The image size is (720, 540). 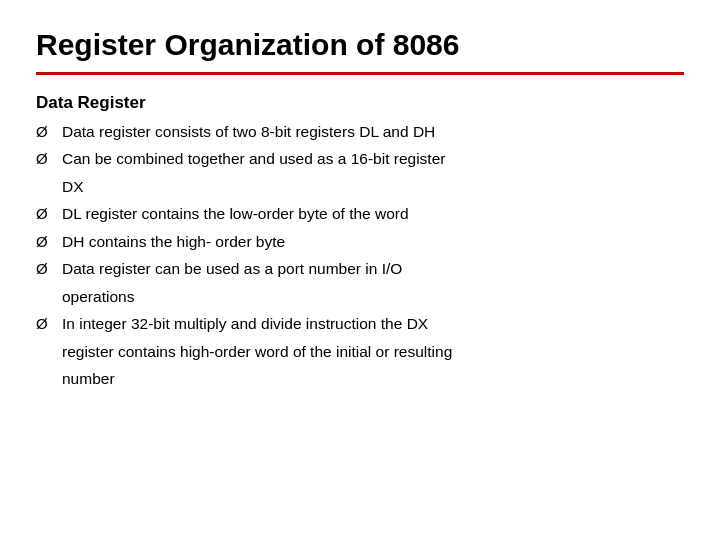 What do you see at coordinates (47, 132) in the screenshot?
I see `bullet-arrow-1: Ø` at bounding box center [47, 132].